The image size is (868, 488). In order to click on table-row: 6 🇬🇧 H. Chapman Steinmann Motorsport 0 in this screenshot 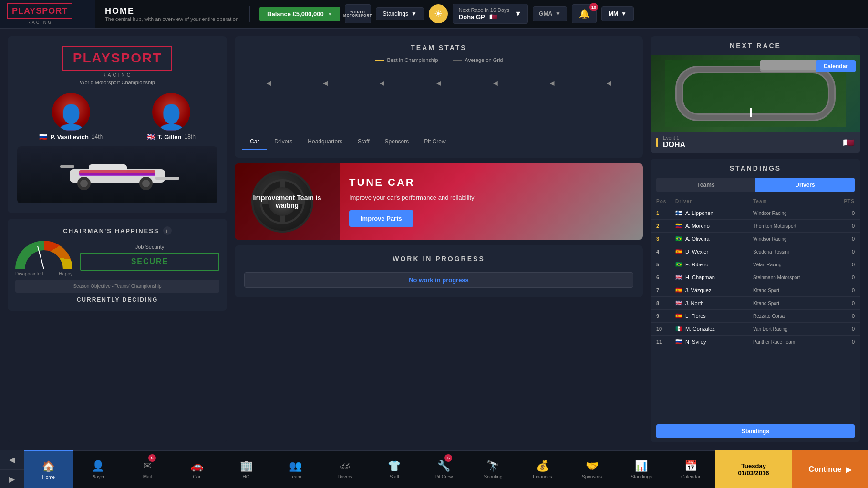, I will do `click(755, 277)`.